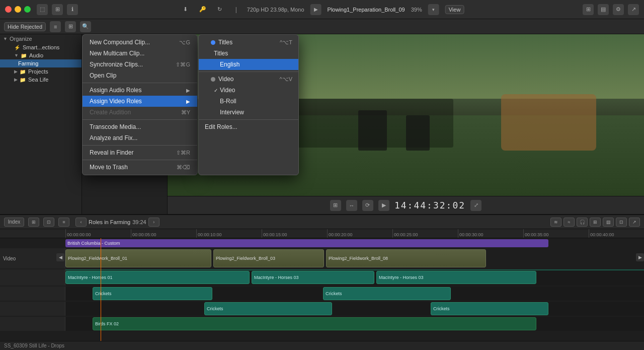  What do you see at coordinates (41, 55) in the screenshot?
I see `sidebar-item-audio: ▼ 📁 Audio` at bounding box center [41, 55].